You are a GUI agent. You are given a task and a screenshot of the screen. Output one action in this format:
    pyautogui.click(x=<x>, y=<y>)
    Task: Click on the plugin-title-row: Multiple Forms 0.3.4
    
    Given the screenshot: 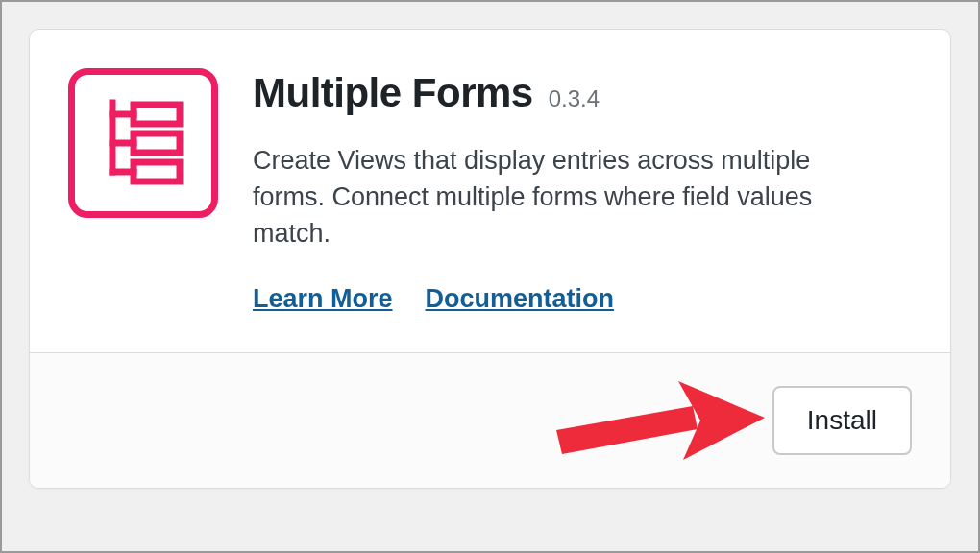 What is the action you would take?
    pyautogui.click(x=582, y=93)
    